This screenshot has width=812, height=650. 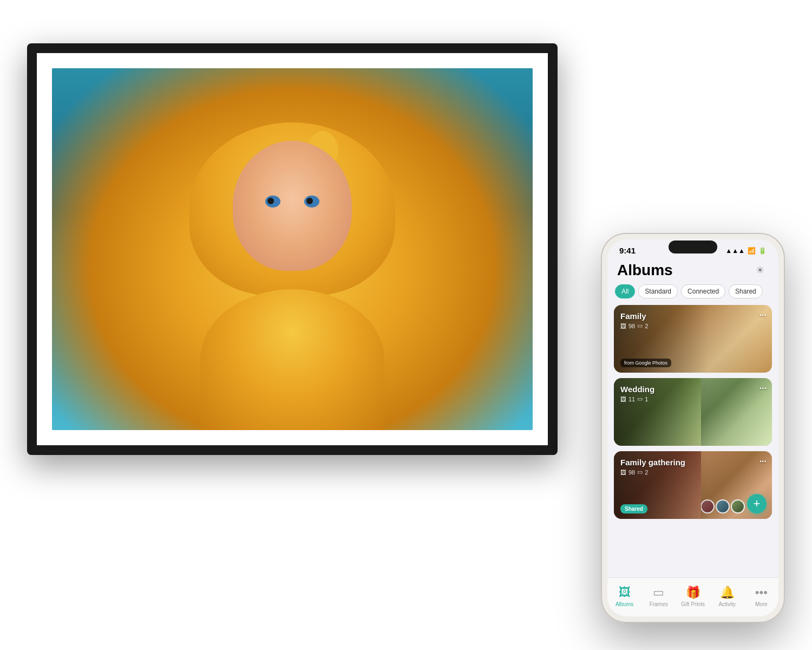 What do you see at coordinates (727, 604) in the screenshot?
I see `activity-nav-label: Activity` at bounding box center [727, 604].